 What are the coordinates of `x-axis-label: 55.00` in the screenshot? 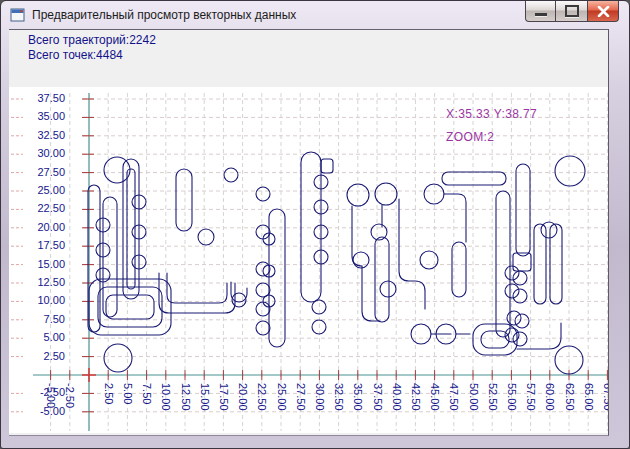 It's located at (512, 397).